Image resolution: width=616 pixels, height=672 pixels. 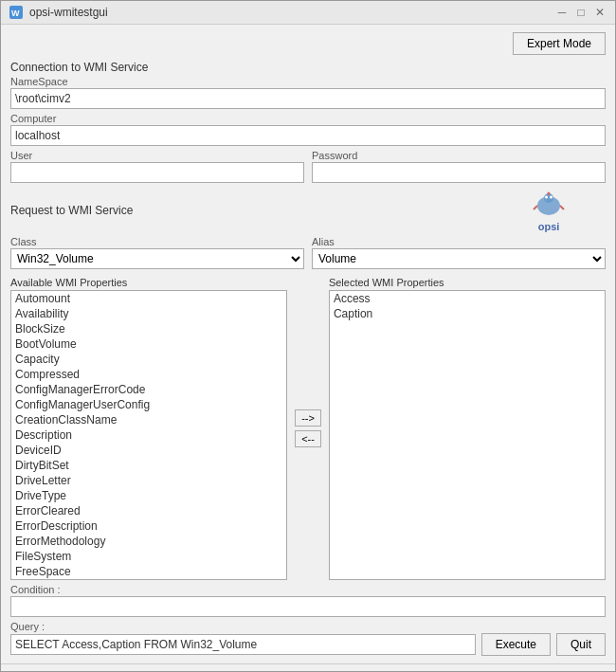 What do you see at coordinates (149, 374) in the screenshot?
I see `list-item: Compressed` at bounding box center [149, 374].